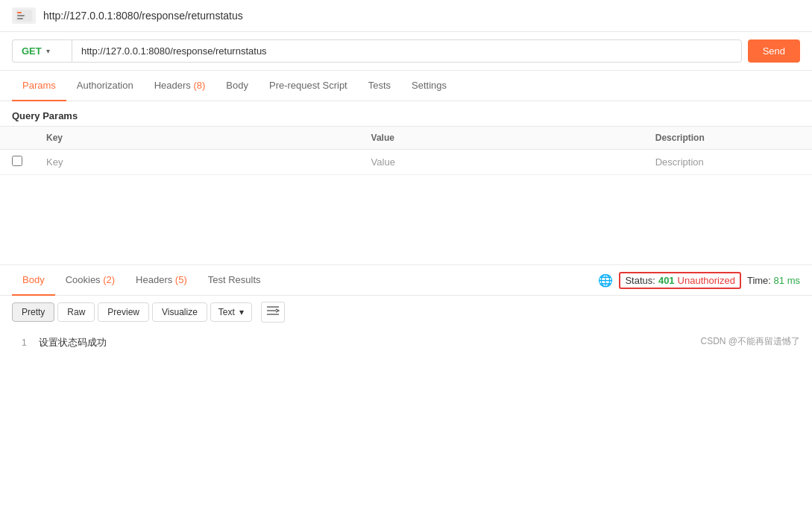  I want to click on response-tab-body: Body, so click(34, 280).